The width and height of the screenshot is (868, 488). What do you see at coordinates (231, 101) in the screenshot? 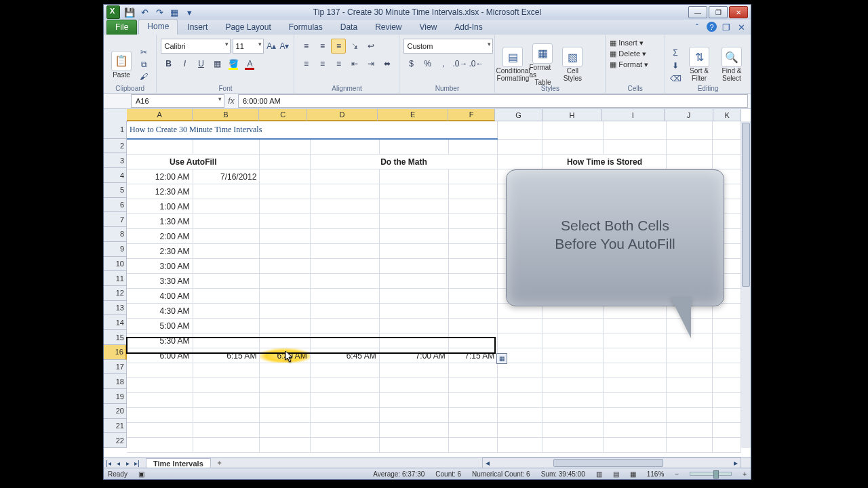
I see `fx-icon: fx` at bounding box center [231, 101].